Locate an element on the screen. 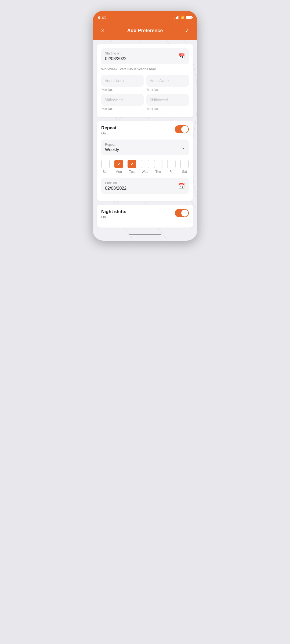  header-title: Add Preference is located at coordinates (145, 31).